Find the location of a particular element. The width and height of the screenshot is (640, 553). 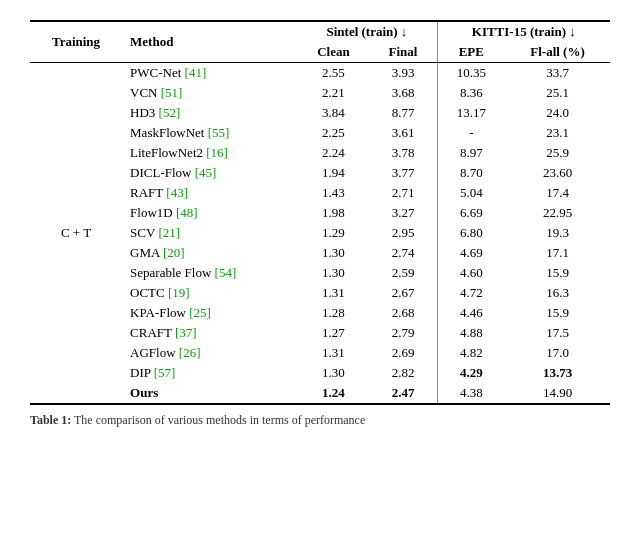

epe-cell: 4.82 is located at coordinates (471, 353).